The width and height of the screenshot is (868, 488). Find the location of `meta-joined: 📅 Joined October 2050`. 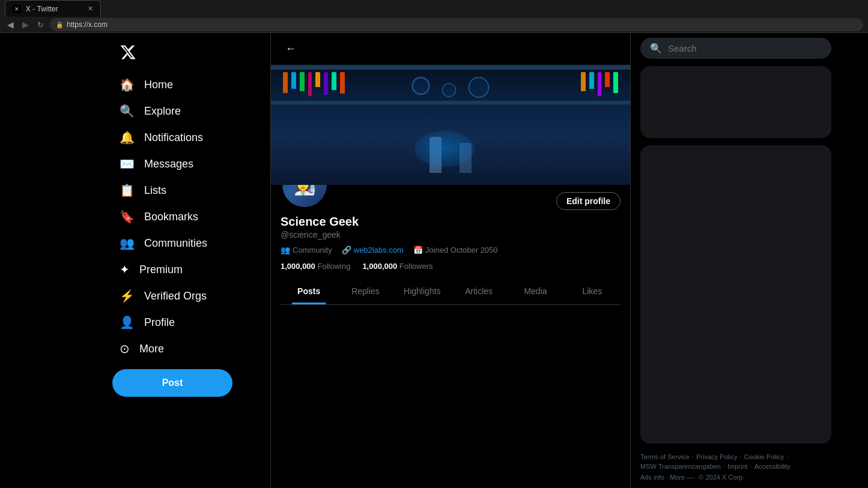

meta-joined: 📅 Joined October 2050 is located at coordinates (455, 250).